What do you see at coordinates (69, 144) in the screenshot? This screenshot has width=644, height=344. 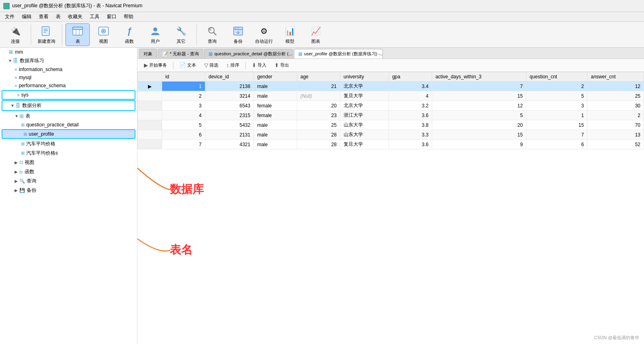 I see `sidebar-item-car-price: ⊞ 汽车平均价格` at bounding box center [69, 144].